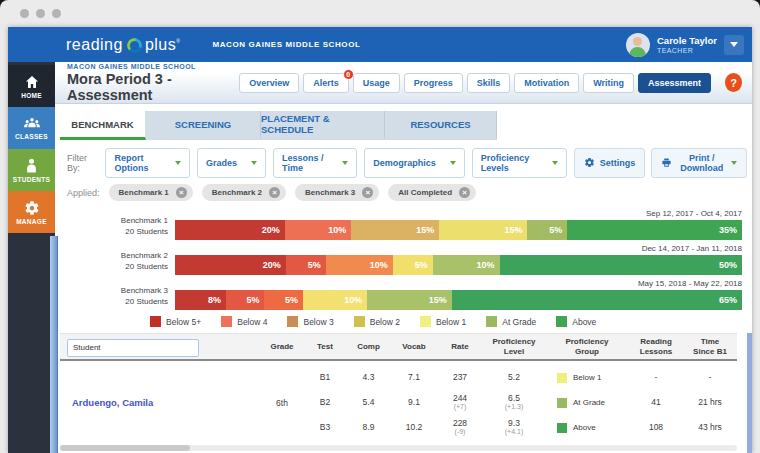  I want to click on sidebar-item-classes: CLASSES, so click(32, 128).